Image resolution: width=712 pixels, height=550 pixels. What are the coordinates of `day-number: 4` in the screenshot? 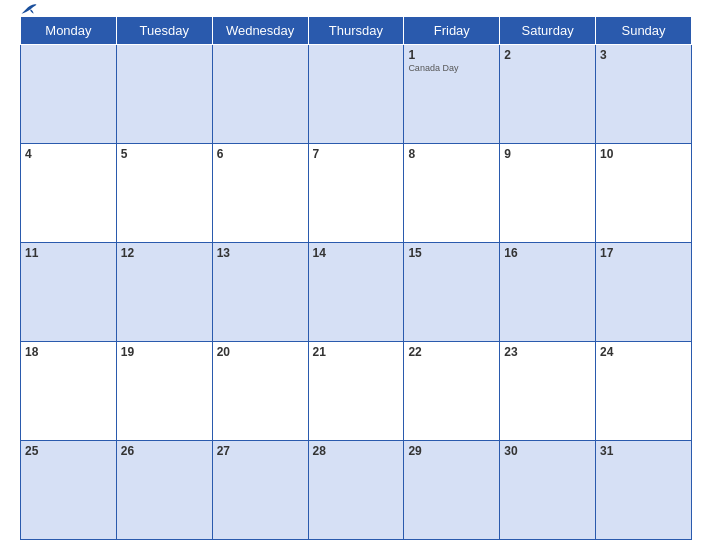 It's located at (68, 154).